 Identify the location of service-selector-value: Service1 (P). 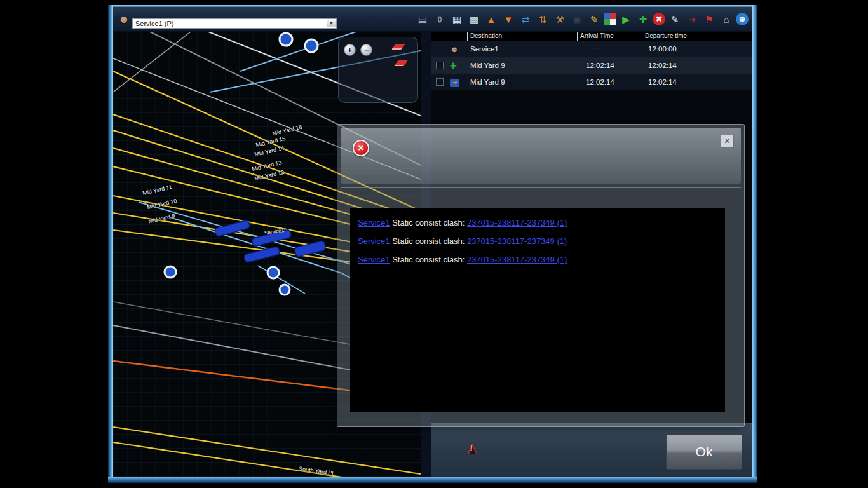
(155, 24).